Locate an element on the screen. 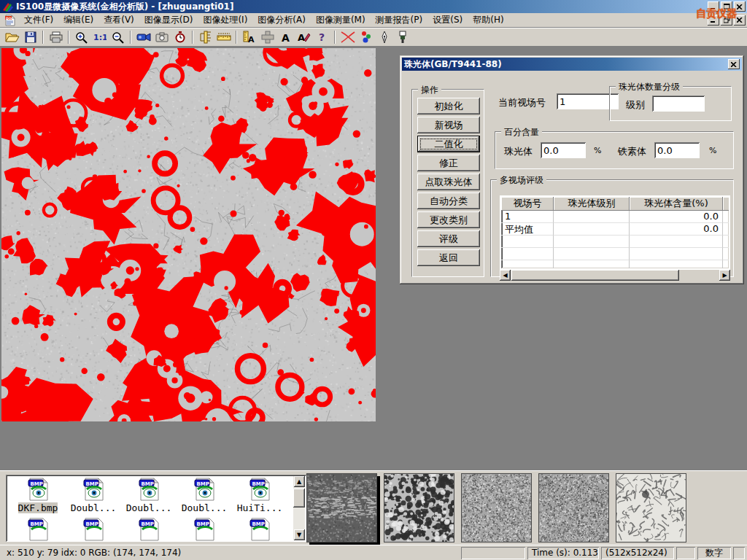 The image size is (747, 560). zoom-in-icon is located at coordinates (82, 37).